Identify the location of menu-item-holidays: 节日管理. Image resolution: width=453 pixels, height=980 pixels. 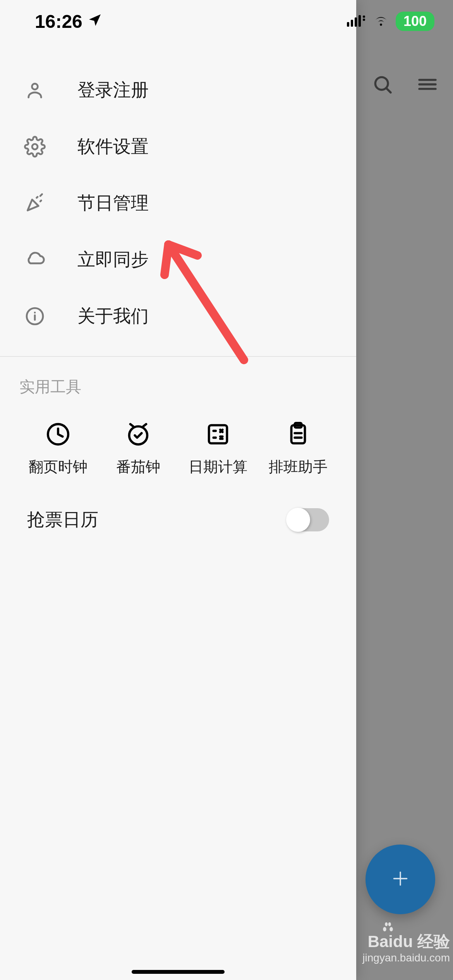
(178, 203).